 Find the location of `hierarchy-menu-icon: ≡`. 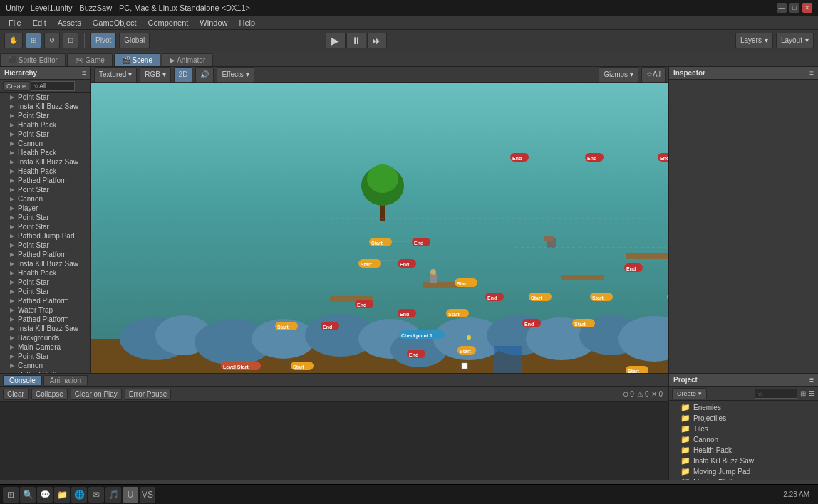

hierarchy-menu-icon: ≡ is located at coordinates (84, 73).